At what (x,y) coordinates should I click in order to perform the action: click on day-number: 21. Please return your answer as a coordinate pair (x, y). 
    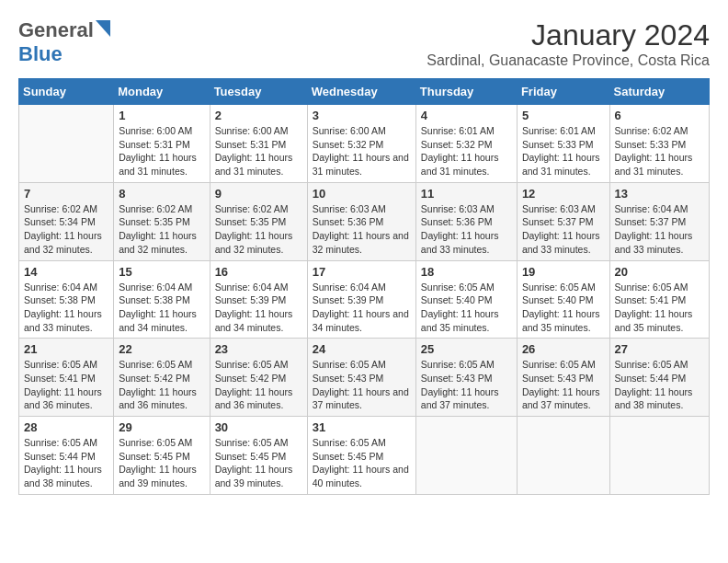
    Looking at the image, I should click on (66, 350).